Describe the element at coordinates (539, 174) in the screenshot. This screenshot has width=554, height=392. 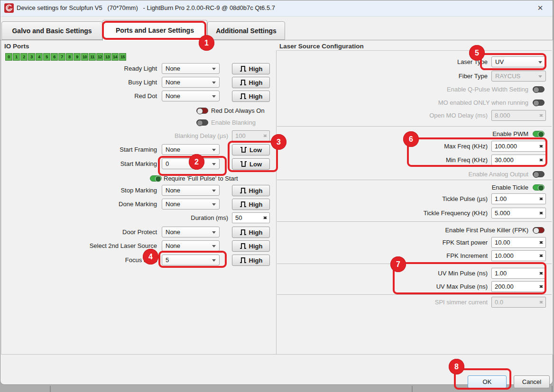
I see `enable-analog-toggle` at that location.